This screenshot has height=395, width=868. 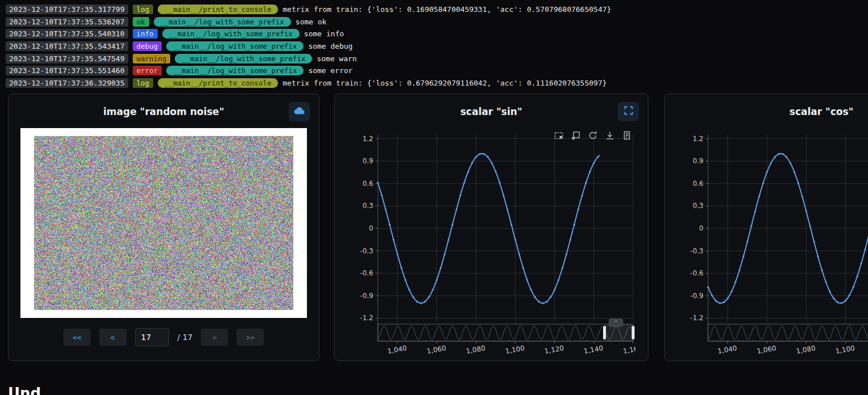 I want to click on log-scale-icon, so click(x=627, y=135).